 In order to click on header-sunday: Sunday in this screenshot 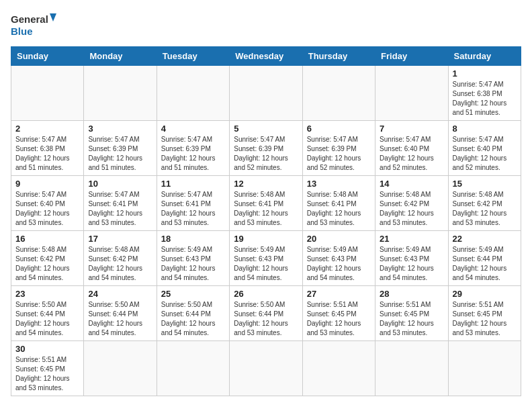, I will do `click(48, 56)`.